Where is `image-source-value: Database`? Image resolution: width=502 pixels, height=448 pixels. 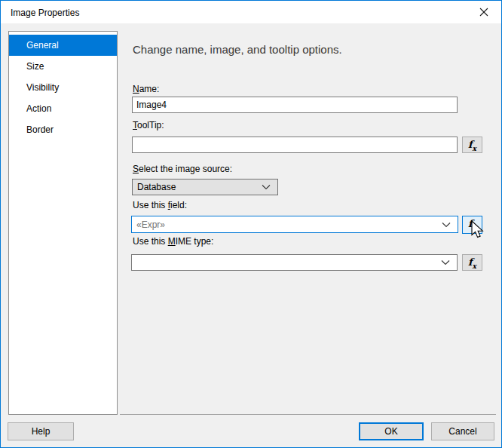 image-source-value: Database is located at coordinates (157, 187).